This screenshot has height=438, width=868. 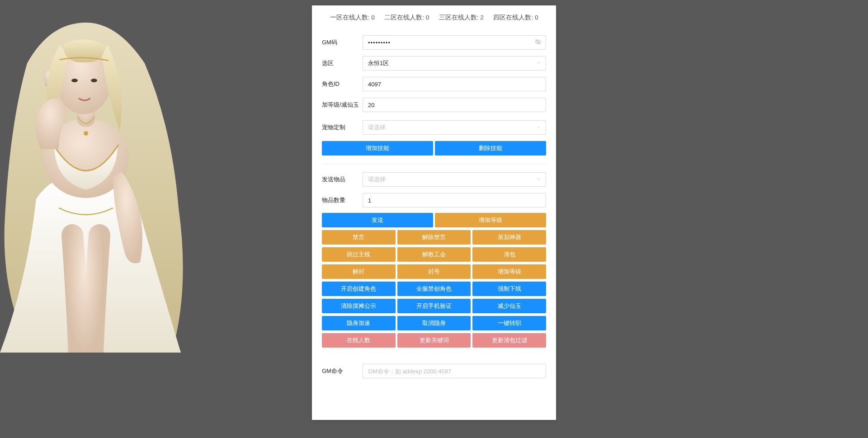 I want to click on role-id-input, so click(x=454, y=84).